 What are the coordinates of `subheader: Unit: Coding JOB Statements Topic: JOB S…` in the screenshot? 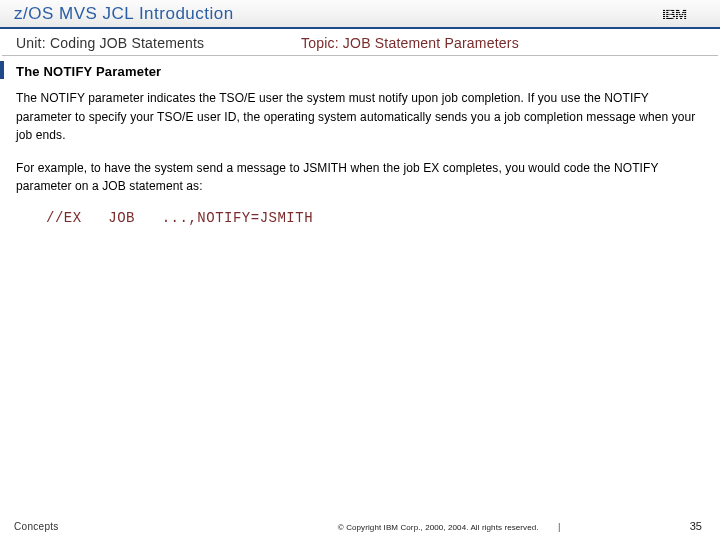 It's located at (360, 42).